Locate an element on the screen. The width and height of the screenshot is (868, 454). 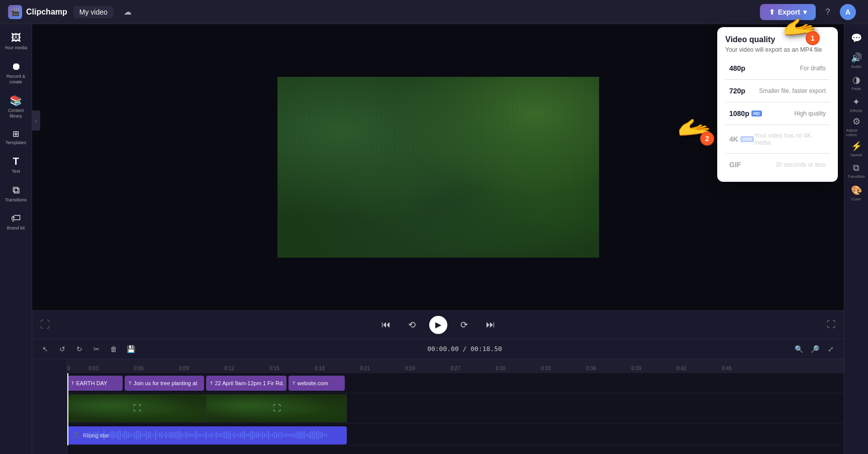
fade-label: Fade is located at coordinates (856, 88).